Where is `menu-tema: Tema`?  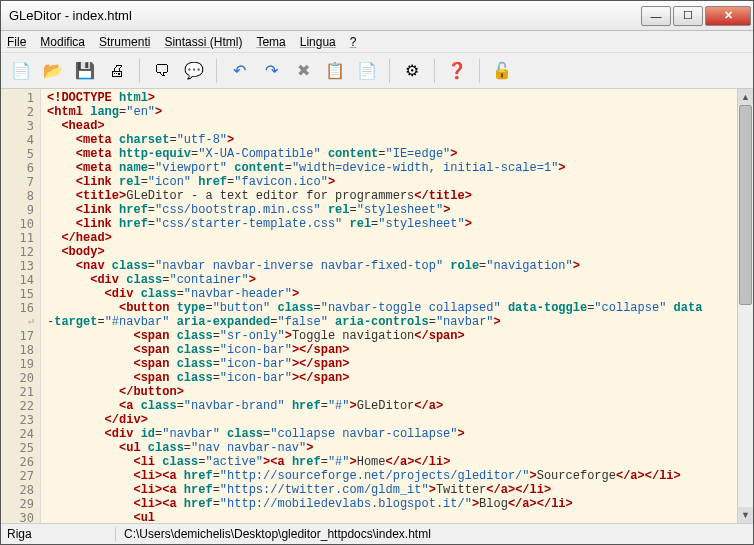 menu-tema: Tema is located at coordinates (270, 42).